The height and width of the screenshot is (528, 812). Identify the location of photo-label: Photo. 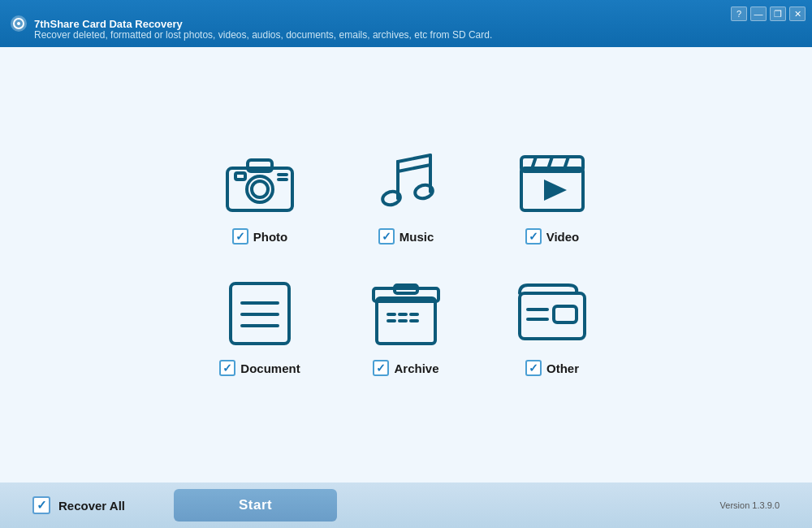
(271, 237).